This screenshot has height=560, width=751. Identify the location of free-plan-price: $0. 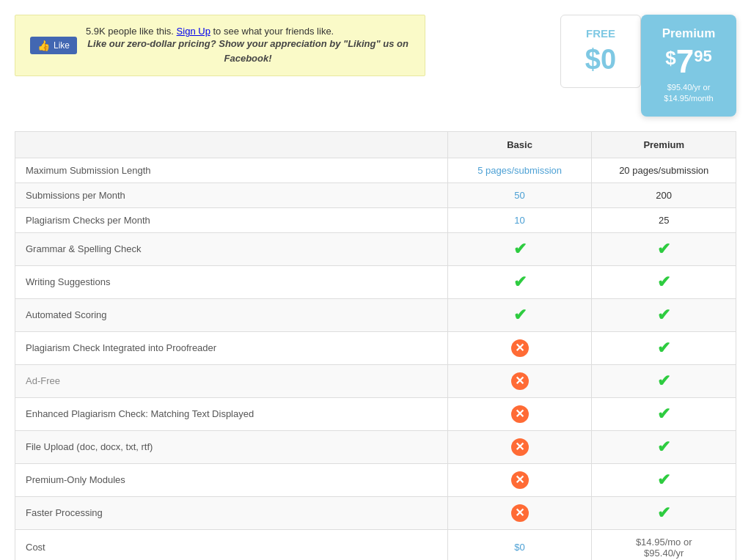
(601, 60).